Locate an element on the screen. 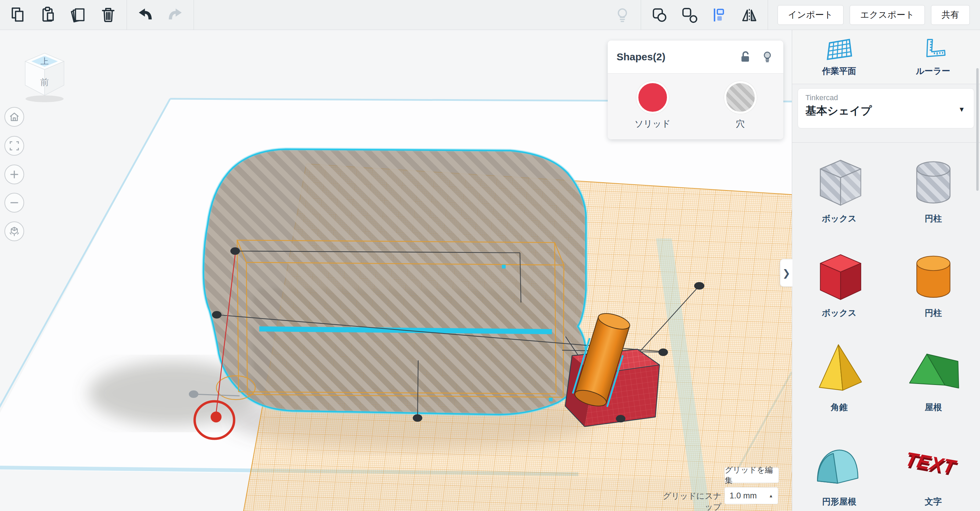 The height and width of the screenshot is (511, 980). bulb-group is located at coordinates (622, 15).